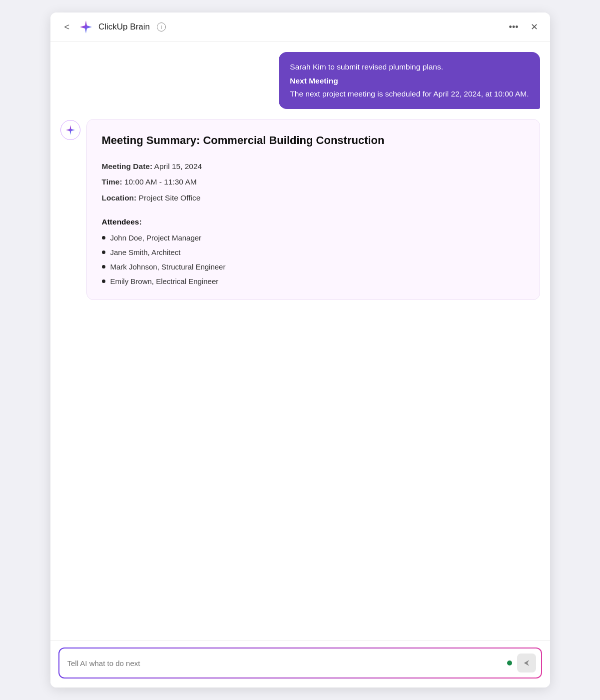  I want to click on meeting-location-row: Location: Project Site Office, so click(313, 198).